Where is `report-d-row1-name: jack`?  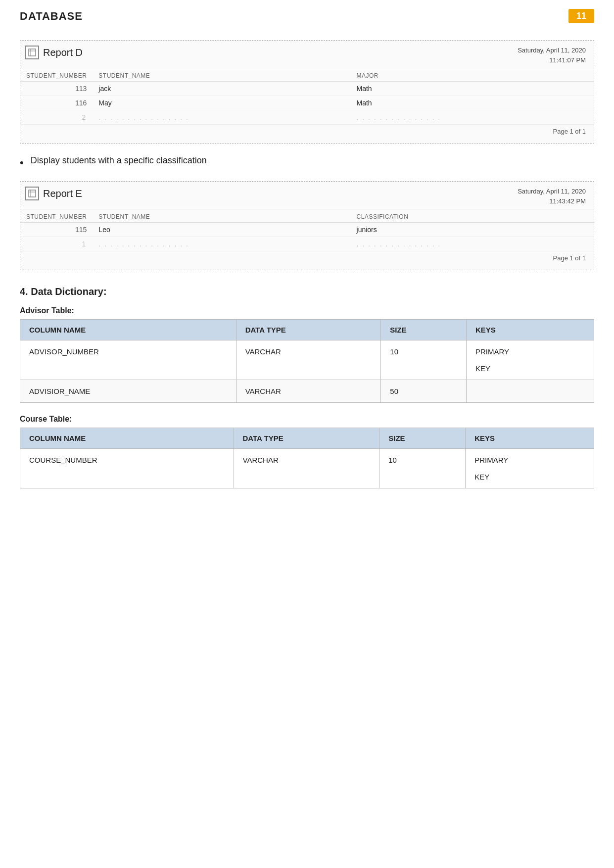
report-d-row1-name: jack is located at coordinates (222, 89).